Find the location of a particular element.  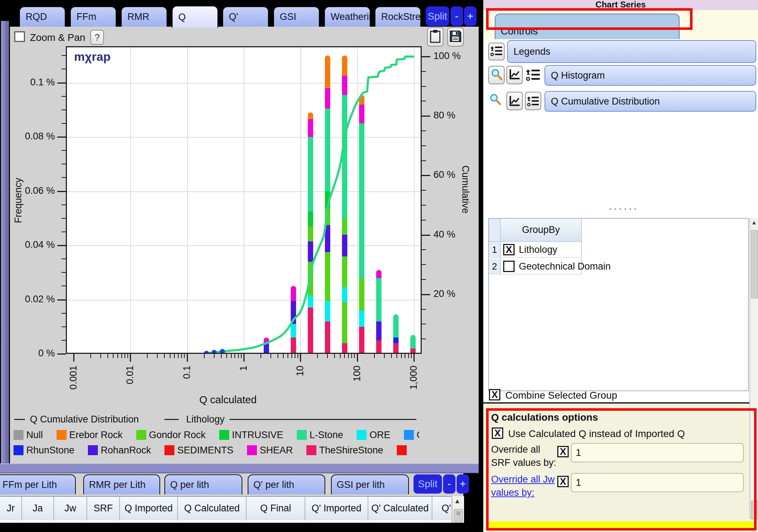

legend-item-ore: ORE is located at coordinates (374, 435).